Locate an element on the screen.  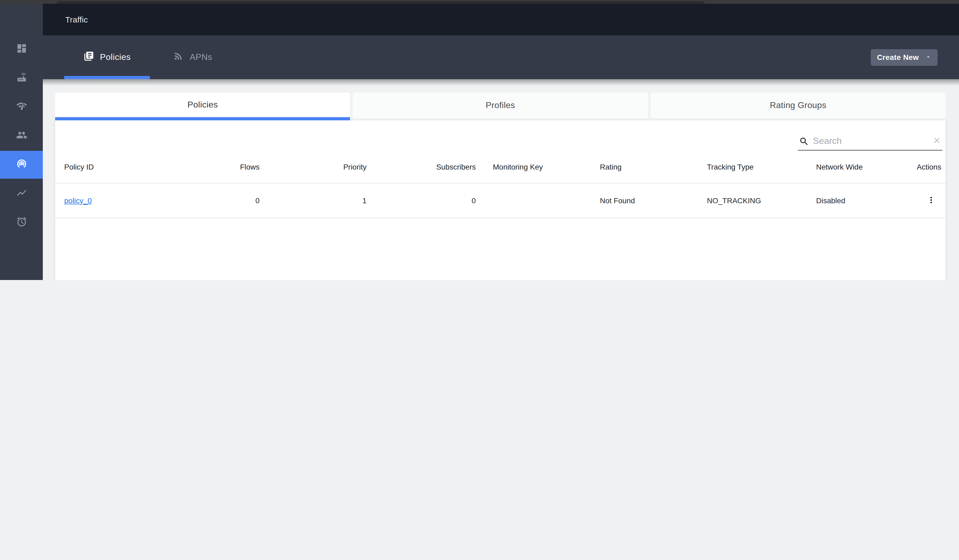
sidebar-item-metrics is located at coordinates (21, 193).